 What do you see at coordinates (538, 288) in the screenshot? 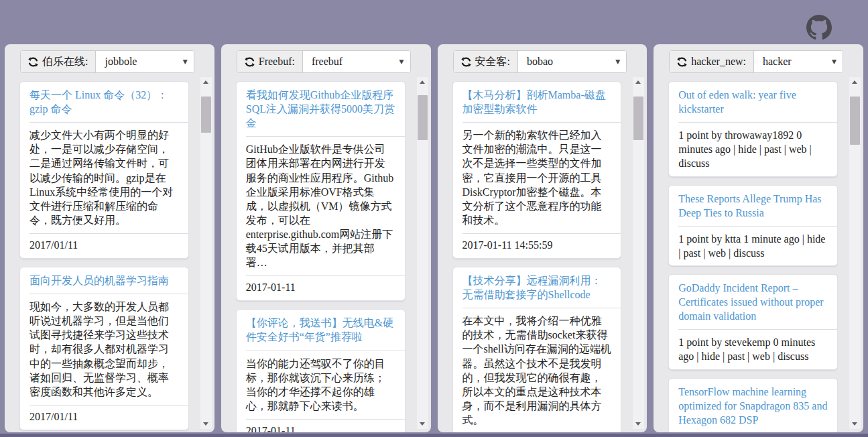
I see `article-title-link: 【技术分享】远程漏洞利用：无需借助套接字的Shellcode` at bounding box center [538, 288].